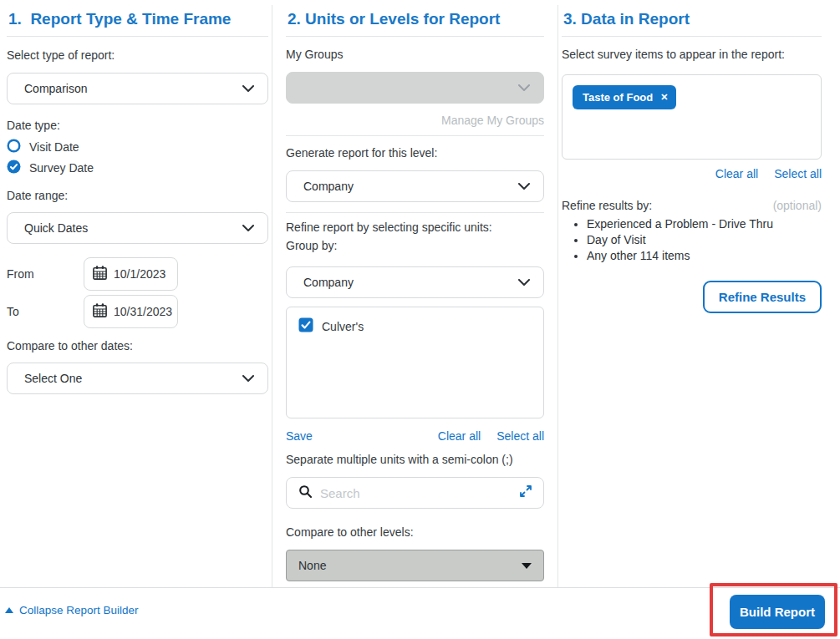  Describe the element at coordinates (607, 205) in the screenshot. I see `refine-by-label: Refine results by:` at that location.